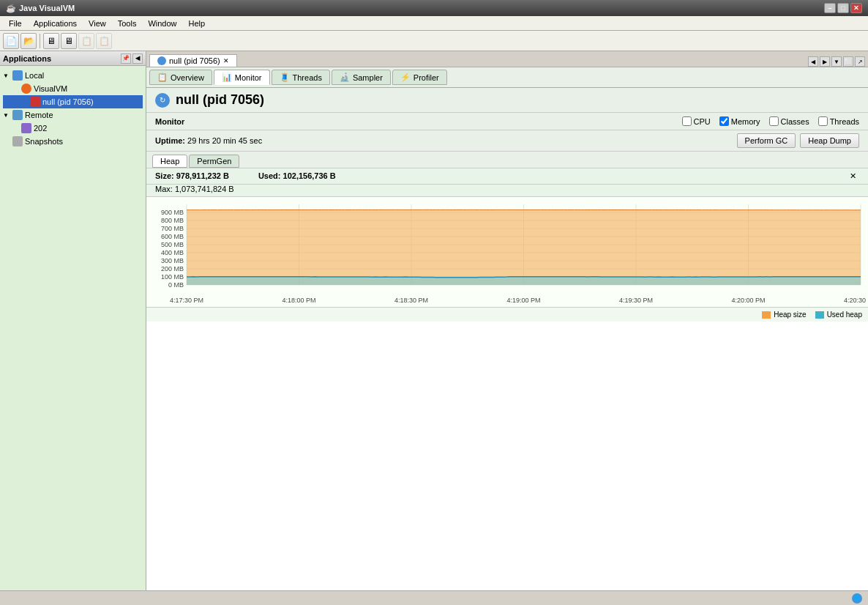 This screenshot has height=605, width=868. What do you see at coordinates (853, 176) in the screenshot?
I see `chart-close-button: ✕` at bounding box center [853, 176].